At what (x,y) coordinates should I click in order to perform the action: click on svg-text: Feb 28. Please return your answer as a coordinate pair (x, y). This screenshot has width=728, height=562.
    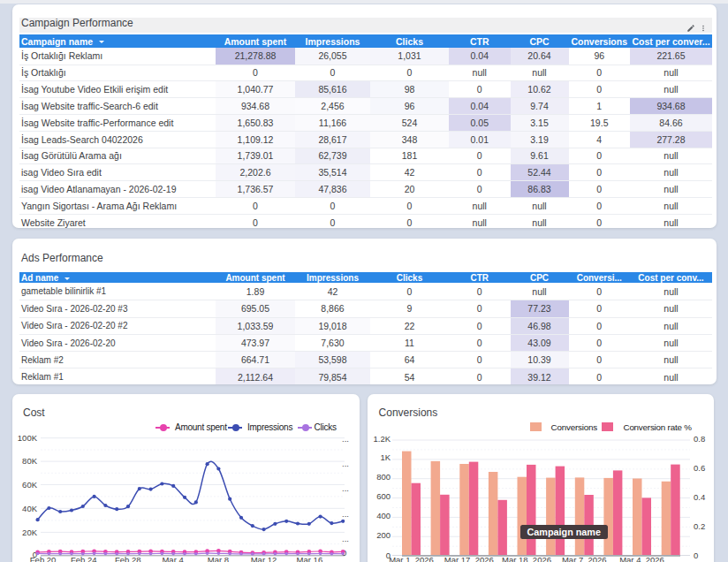
    Looking at the image, I should click on (128, 558).